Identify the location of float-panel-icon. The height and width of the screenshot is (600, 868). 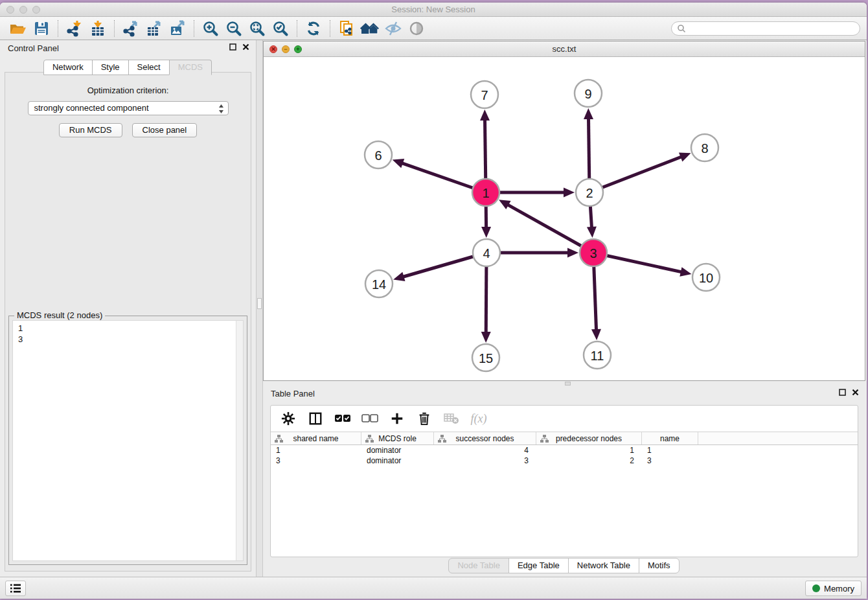
(233, 47).